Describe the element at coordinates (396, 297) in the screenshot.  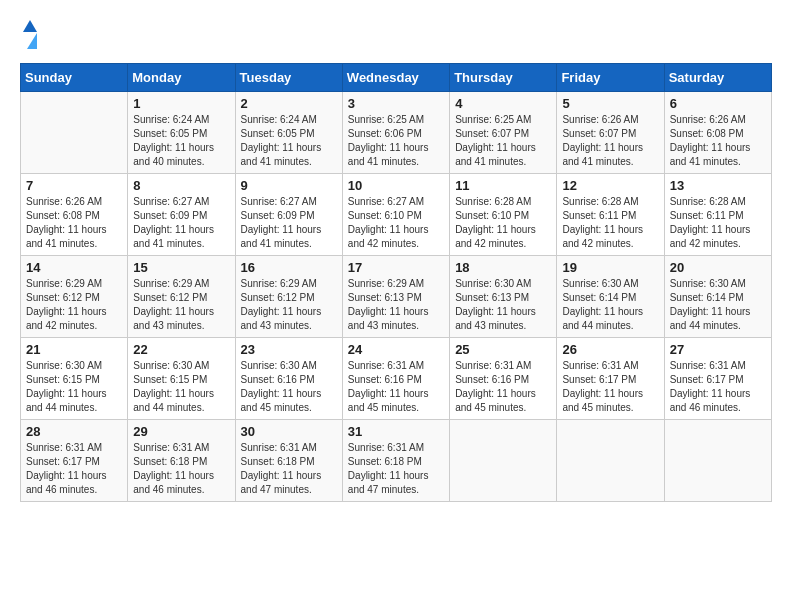
I see `calendar-week-row: 14Sunrise: 6:29 AM Sunset: 6:12 PM Dayli…` at that location.